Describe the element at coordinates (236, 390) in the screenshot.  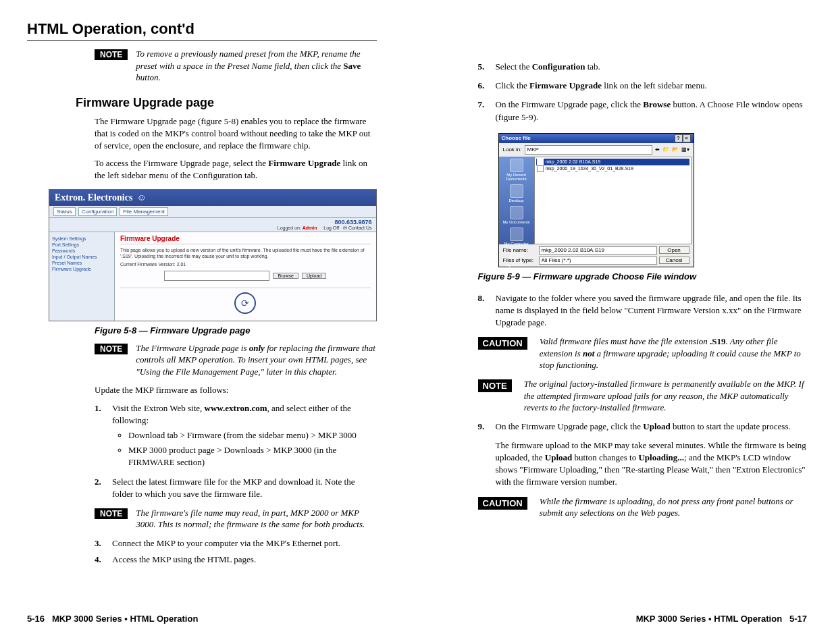
I see `update-intro: Update the MKP firmware as follows:` at that location.